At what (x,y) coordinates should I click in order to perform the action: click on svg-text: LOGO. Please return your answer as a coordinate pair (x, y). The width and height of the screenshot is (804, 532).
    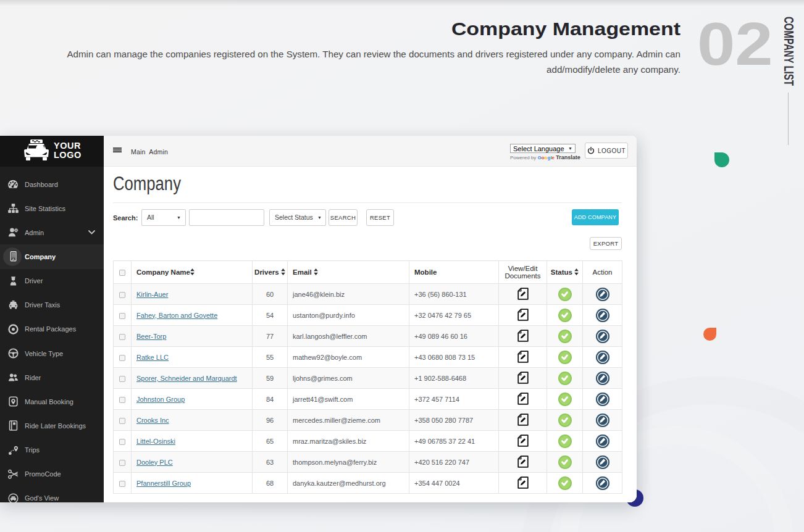
    Looking at the image, I should click on (68, 155).